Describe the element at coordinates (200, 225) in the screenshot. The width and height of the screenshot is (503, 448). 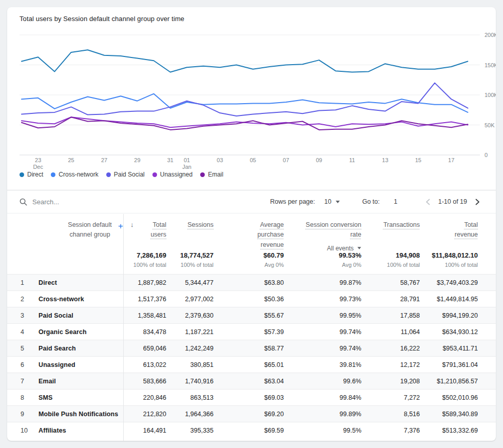
I see `column-header-label: Sessions` at that location.